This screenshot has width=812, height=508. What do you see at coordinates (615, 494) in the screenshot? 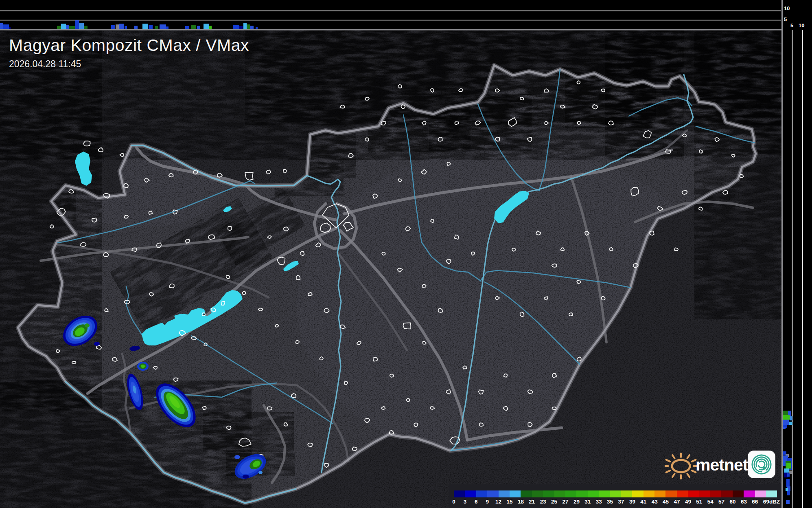
I see `legend-color-bar` at bounding box center [615, 494].